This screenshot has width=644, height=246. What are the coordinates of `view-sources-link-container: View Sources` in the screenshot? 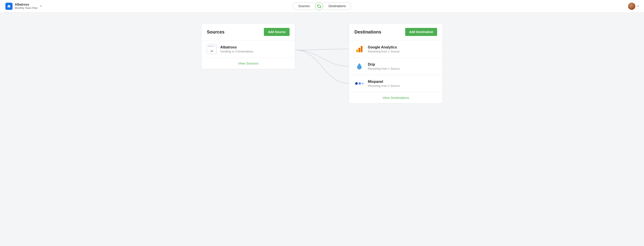 It's located at (248, 63).